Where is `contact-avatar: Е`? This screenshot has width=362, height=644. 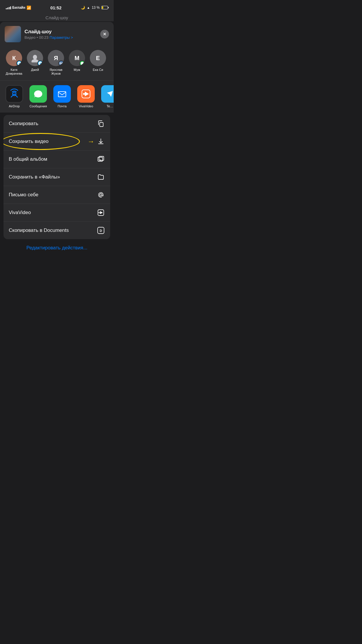 contact-avatar: Е is located at coordinates (98, 58).